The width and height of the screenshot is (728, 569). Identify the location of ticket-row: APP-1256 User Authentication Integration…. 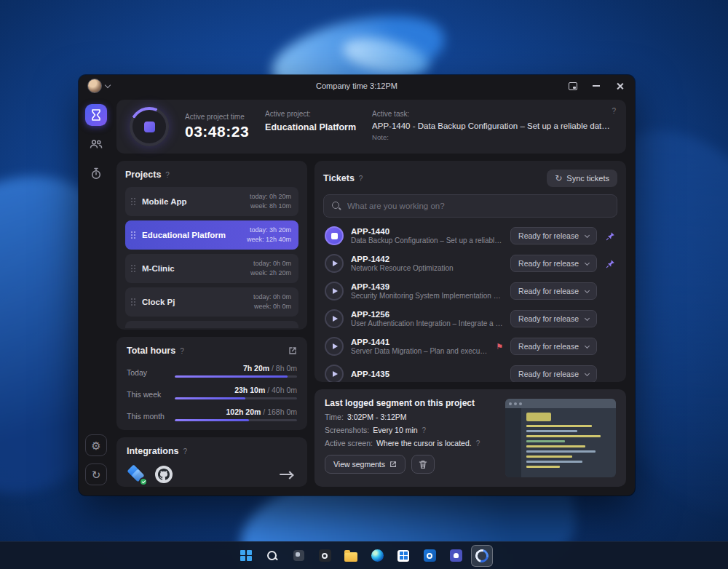
(470, 319).